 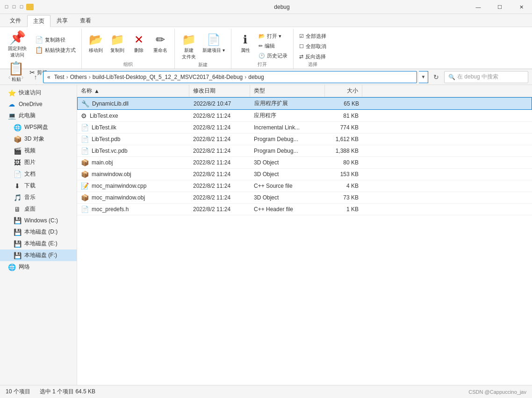 What do you see at coordinates (214, 43) in the screenshot?
I see `new-item-button: 📄 新建项目 ▾` at bounding box center [214, 43].